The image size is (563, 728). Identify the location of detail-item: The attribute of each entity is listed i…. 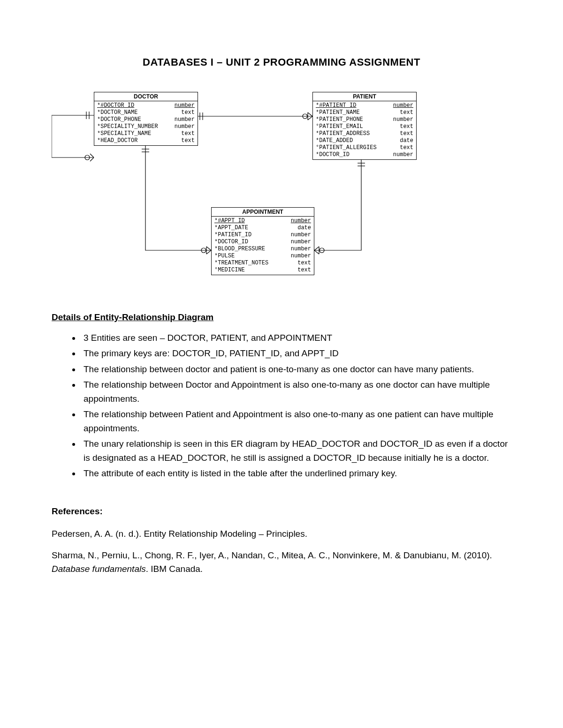
(296, 473).